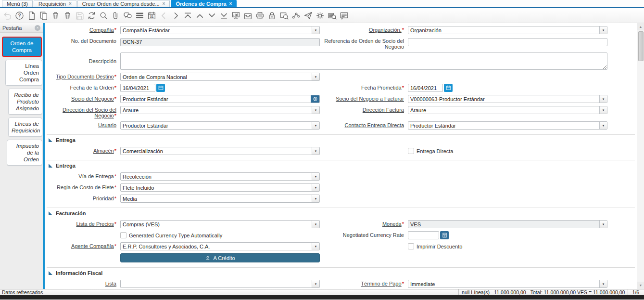 This screenshot has width=644, height=300. What do you see at coordinates (67, 15) in the screenshot?
I see `delete-selection-button` at bounding box center [67, 15].